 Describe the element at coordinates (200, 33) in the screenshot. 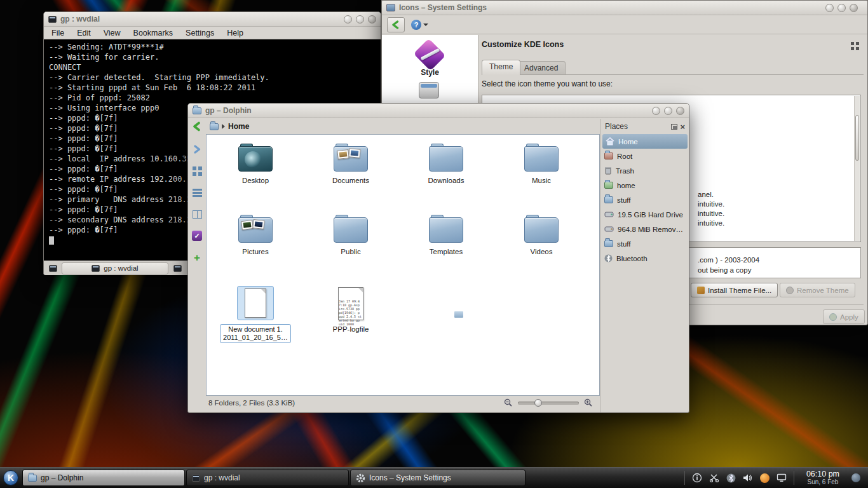

I see `menu-settings: Settings` at that location.